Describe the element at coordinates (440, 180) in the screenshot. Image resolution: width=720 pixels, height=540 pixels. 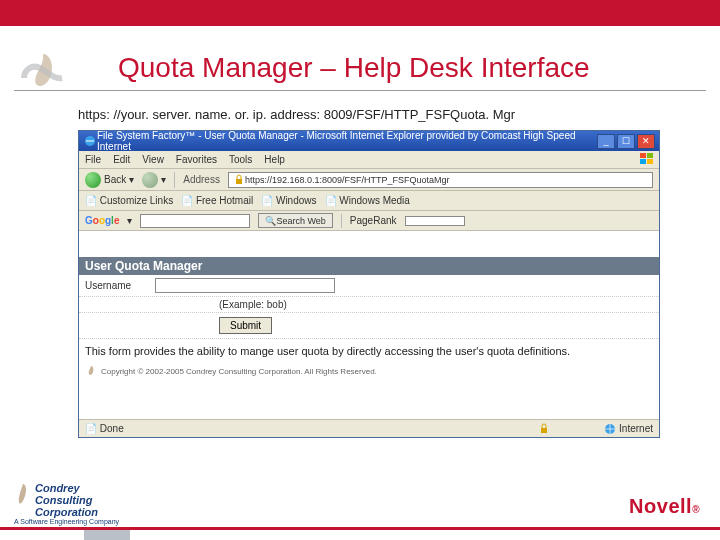
I see `address-bar: https://192.168.0.1:8009/FSF/HTTP_FSFQuo…` at that location.